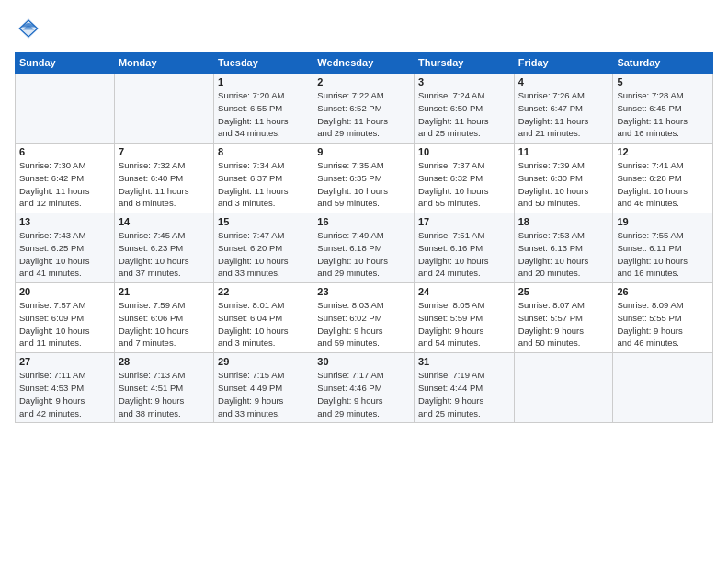 Image resolution: width=728 pixels, height=563 pixels. What do you see at coordinates (563, 318) in the screenshot?
I see `calendar-cell: 25Sunrise: 8:07 AM Sunset: 5:57 PM Dayli…` at bounding box center [563, 318].